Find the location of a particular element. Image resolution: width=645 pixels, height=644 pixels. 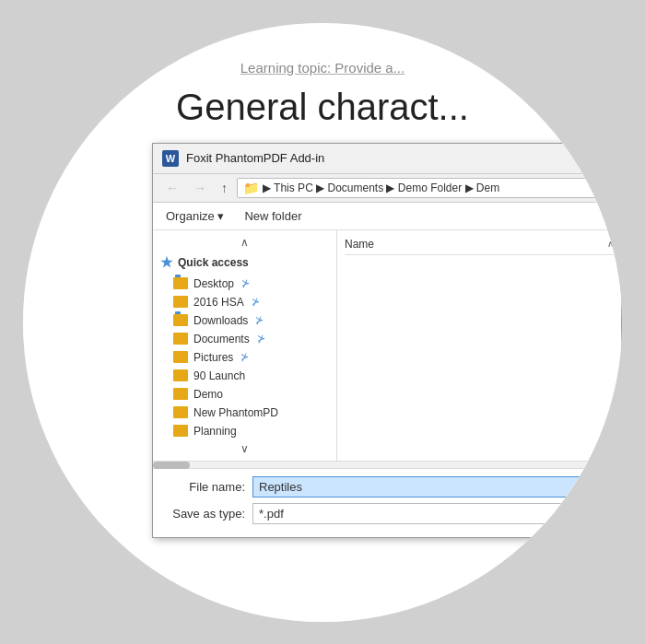

nav-item-label: Documents is located at coordinates (221, 339).